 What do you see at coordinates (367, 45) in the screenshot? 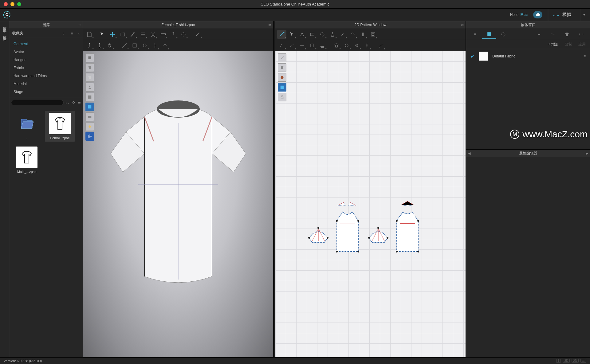
I see `tool-2d-zipper` at bounding box center [367, 45].